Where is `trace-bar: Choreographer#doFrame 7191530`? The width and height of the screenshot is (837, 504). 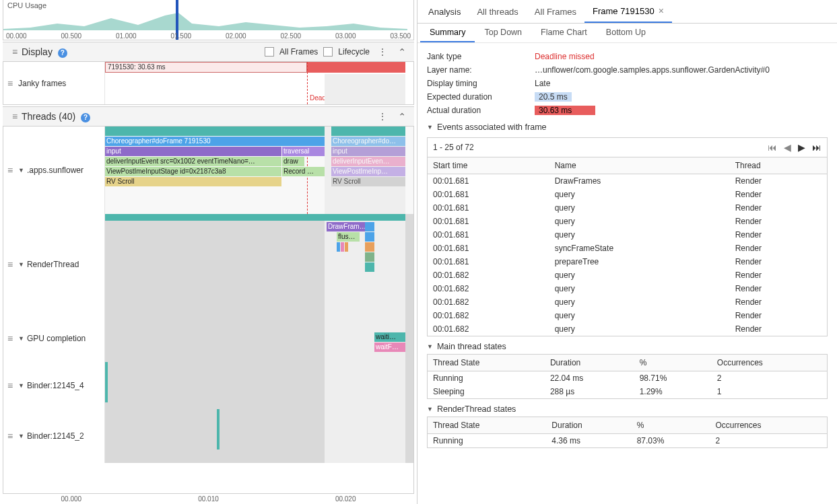
trace-bar: Choreographer#doFrame 7191530 is located at coordinates (215, 141).